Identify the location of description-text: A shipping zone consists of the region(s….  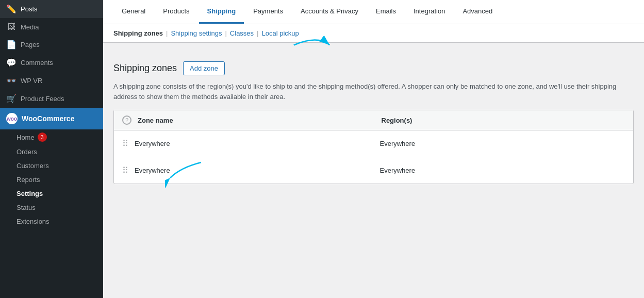
(373, 92).